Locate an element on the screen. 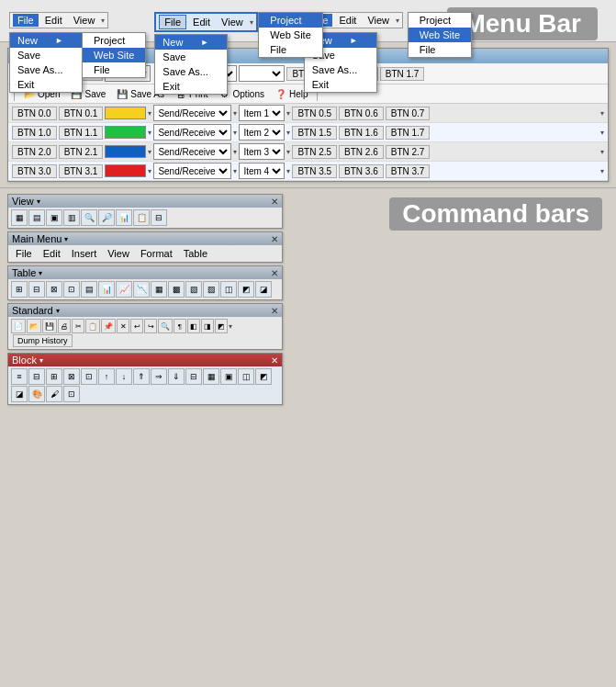 This screenshot has height=687, width=616. send-receive-0: Send/Receive is located at coordinates (193, 113).